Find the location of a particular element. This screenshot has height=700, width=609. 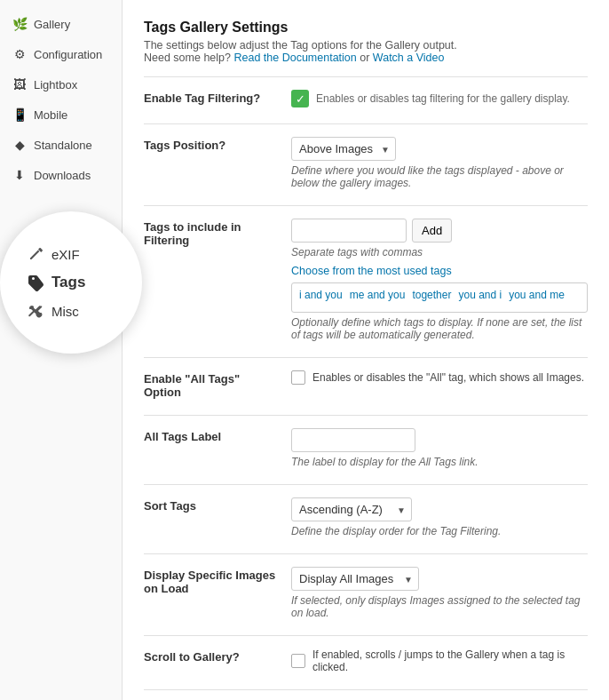

sidebar-label-downloads: Downloads is located at coordinates (62, 176).